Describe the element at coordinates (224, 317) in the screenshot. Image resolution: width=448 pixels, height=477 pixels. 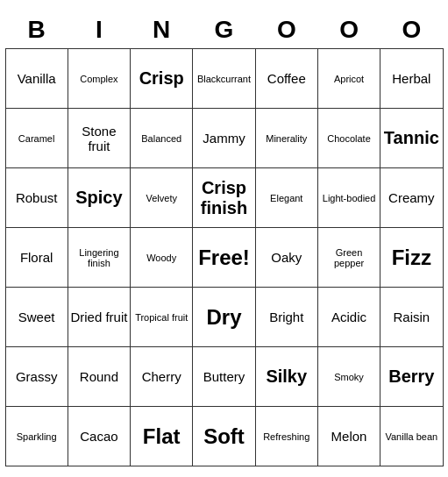
I see `row-4: SweetDried fruitTropical fruitDryBrightA…` at that location.